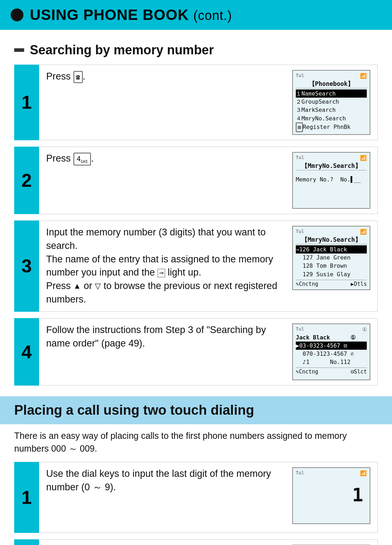  What do you see at coordinates (17, 15) in the screenshot?
I see `header-circle-icon` at bounding box center [17, 15].